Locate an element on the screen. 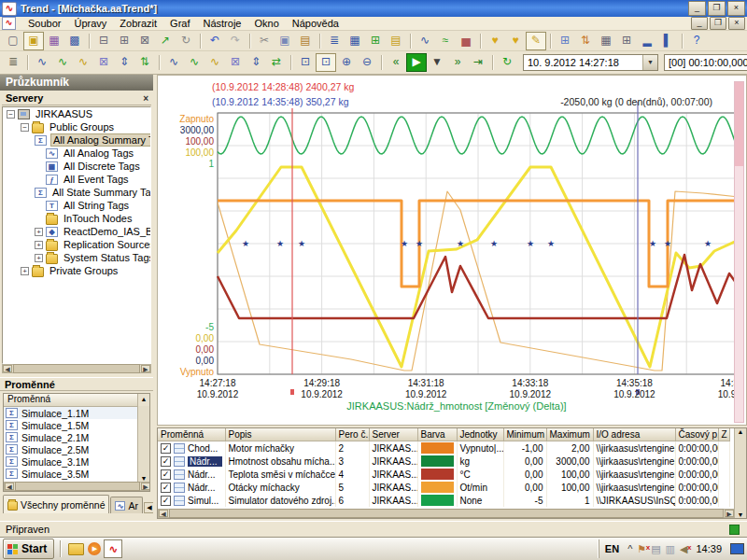 The width and height of the screenshot is (747, 560). variables-vertical-scrollbar: ▼ is located at coordinates (144, 444).